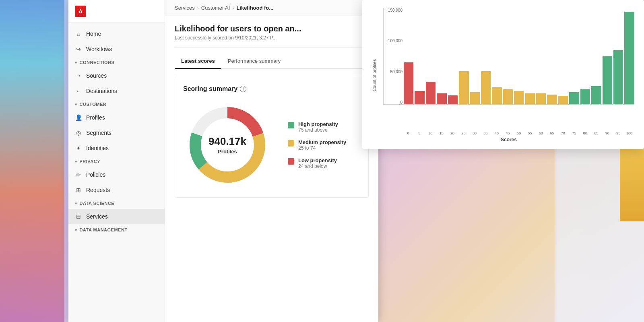 Image resolution: width=644 pixels, height=322 pixels. I want to click on workflows-icon: ↪, so click(78, 49).